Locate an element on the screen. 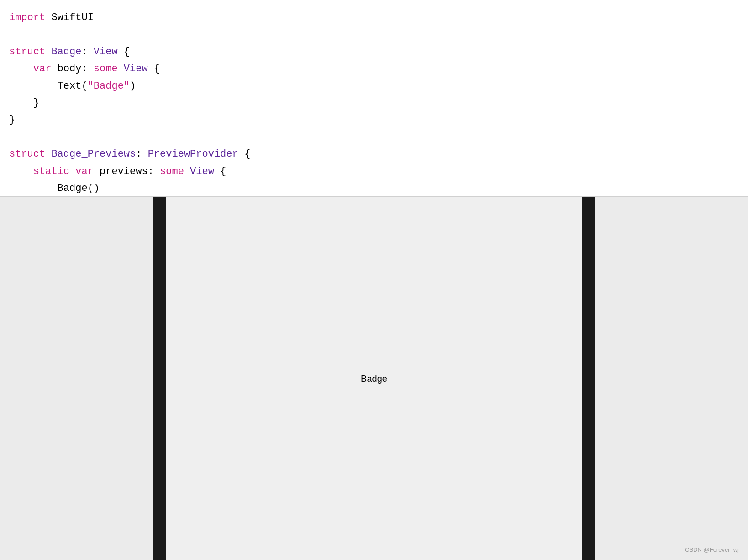 This screenshot has height=560, width=748. type-badge: Badge is located at coordinates (66, 52).